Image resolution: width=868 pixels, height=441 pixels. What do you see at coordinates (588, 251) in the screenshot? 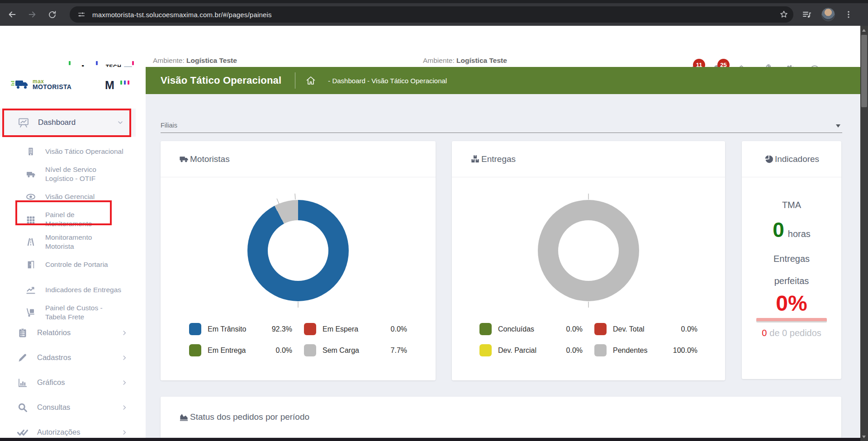
I see `entregas-donut-chart` at bounding box center [588, 251].